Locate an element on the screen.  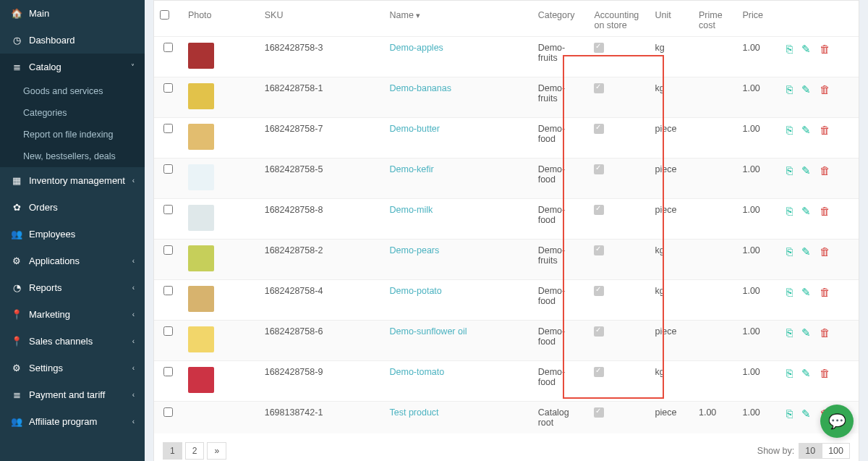
pager-page: 1 is located at coordinates (172, 451).